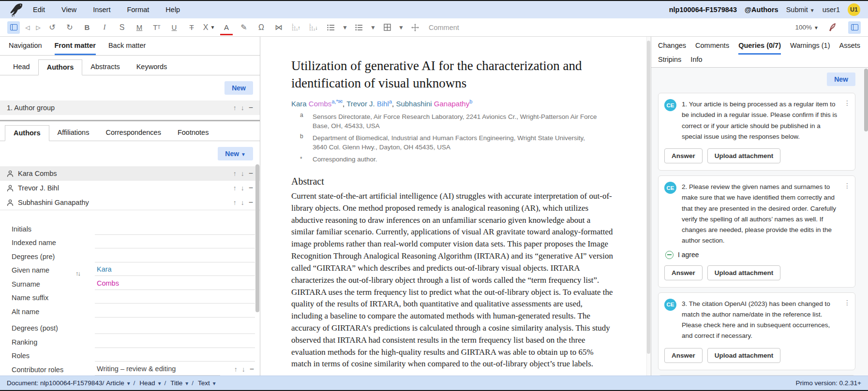  Describe the element at coordinates (683, 273) in the screenshot. I see `answer-button: Answer` at that location.